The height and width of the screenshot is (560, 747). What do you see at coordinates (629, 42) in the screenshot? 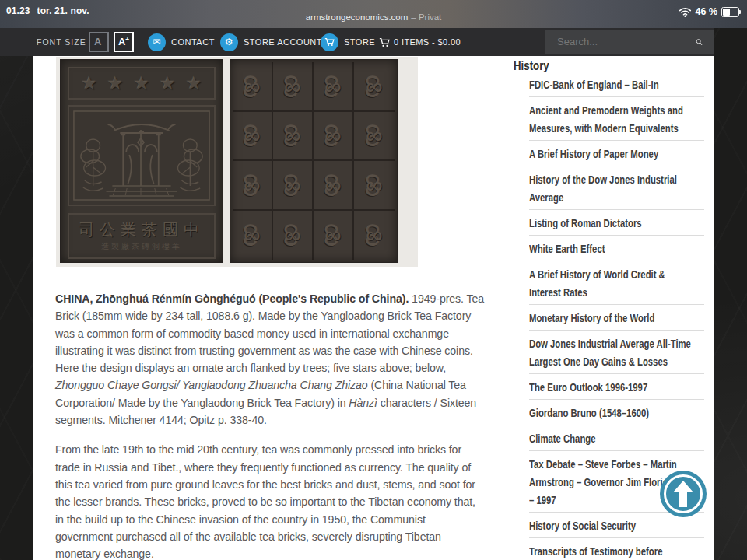
I see `search-box` at bounding box center [629, 42].